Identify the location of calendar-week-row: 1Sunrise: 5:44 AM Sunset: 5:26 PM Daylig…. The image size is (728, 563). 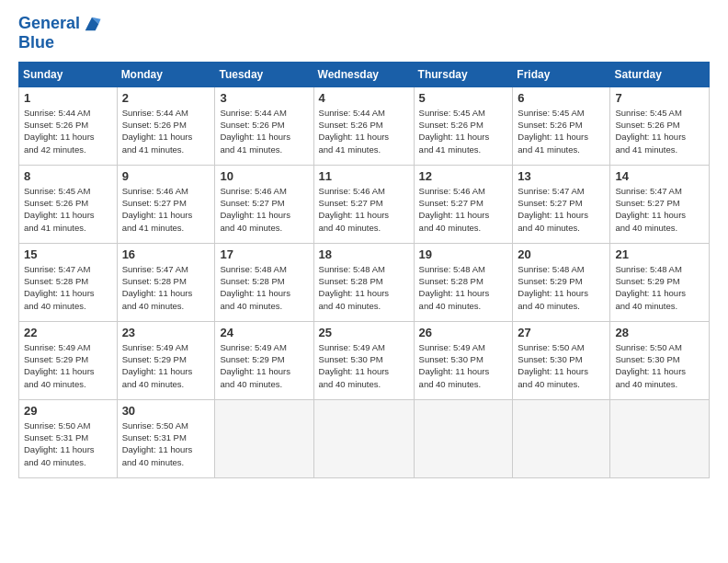
(364, 125).